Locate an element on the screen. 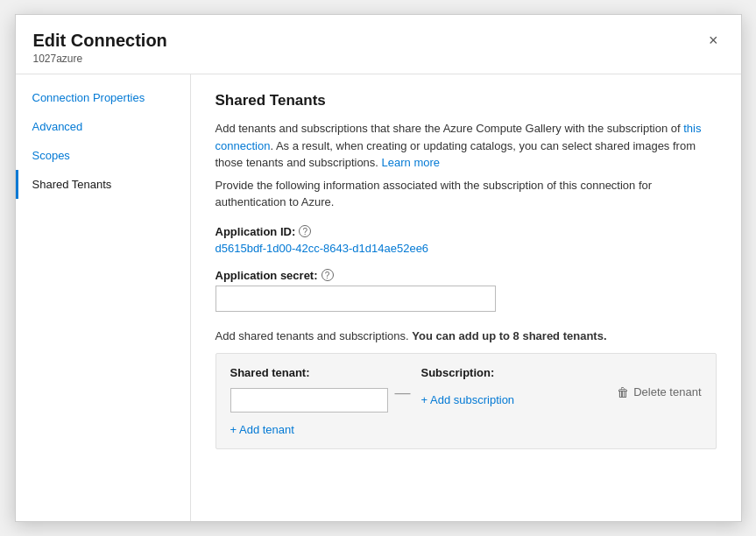 This screenshot has width=756, height=536. tenant-label: Shared tenant: is located at coordinates (309, 373).